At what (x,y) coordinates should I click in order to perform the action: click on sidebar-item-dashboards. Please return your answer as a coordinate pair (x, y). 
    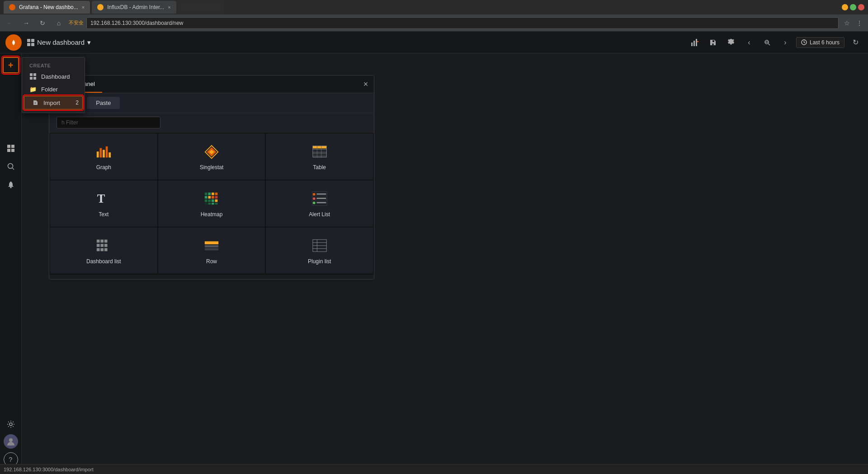
    Looking at the image, I should click on (11, 148).